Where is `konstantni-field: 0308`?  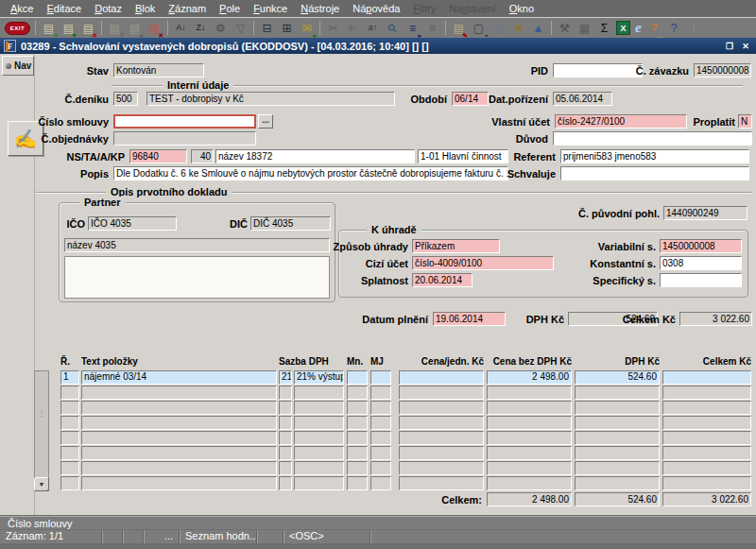
konstantni-field: 0308 is located at coordinates (701, 263).